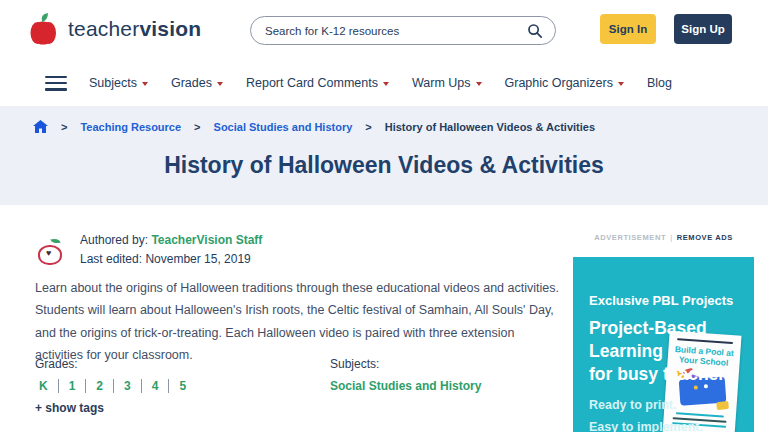 The width and height of the screenshot is (768, 432). Describe the element at coordinates (396, 31) in the screenshot. I see `search-input` at that location.